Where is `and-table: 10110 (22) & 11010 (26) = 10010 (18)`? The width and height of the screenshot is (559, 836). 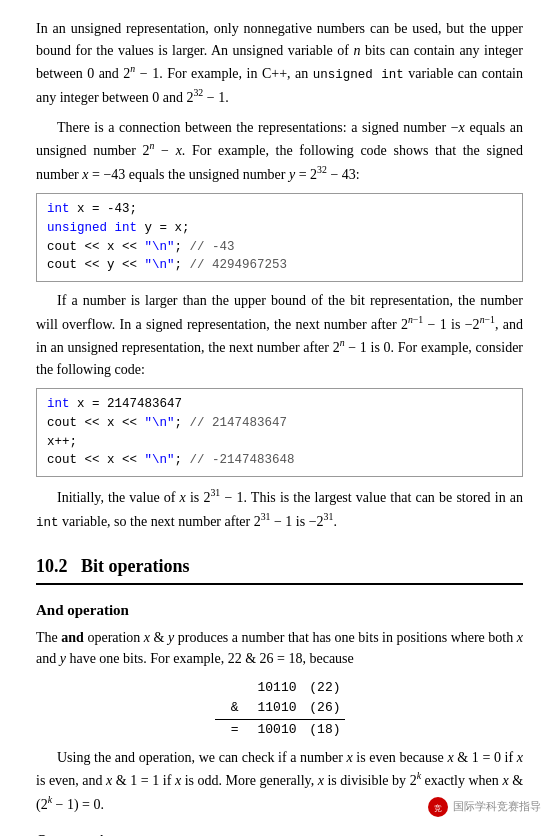 and-table: 10110 (22) & 11010 (26) = 10010 (18) is located at coordinates (280, 709).